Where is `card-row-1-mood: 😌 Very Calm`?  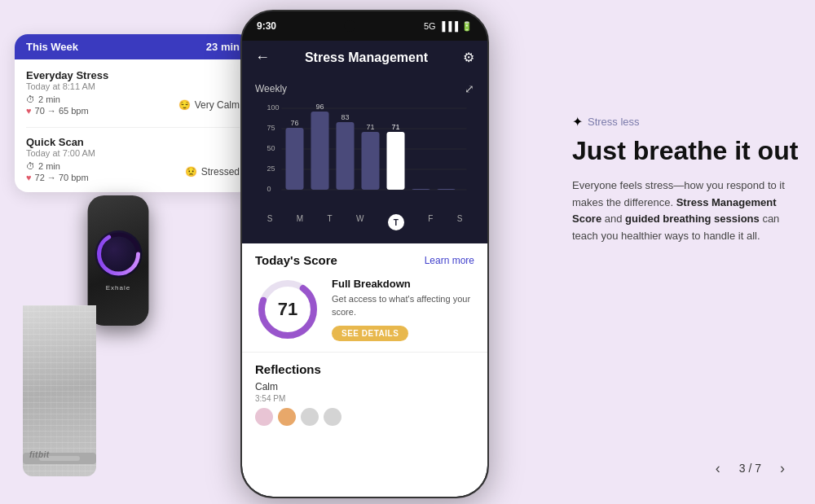
card-row-1-mood: 😌 Very Calm is located at coordinates (209, 105).